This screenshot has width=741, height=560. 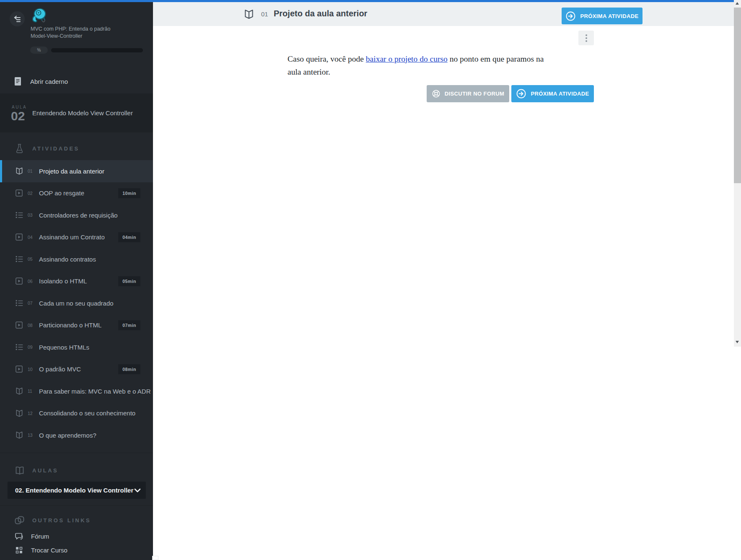 What do you see at coordinates (74, 490) in the screenshot?
I see `lesson-select-value: 02. Entendendo Modelo View Controller` at bounding box center [74, 490].